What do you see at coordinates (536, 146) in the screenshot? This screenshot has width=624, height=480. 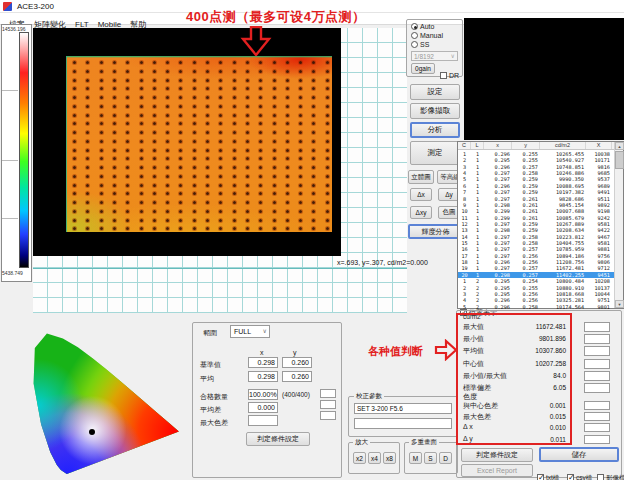 I see `table-header: CLxycd/m2X` at bounding box center [536, 146].